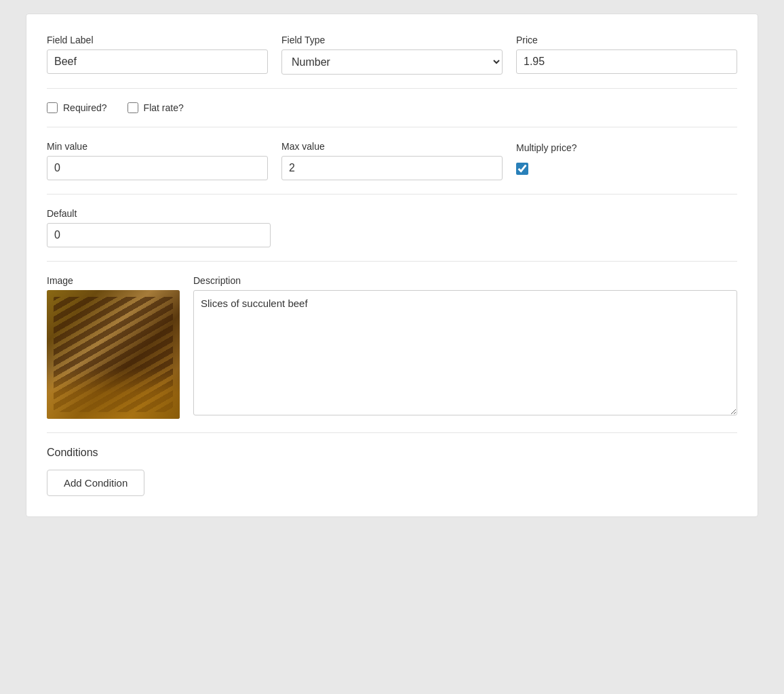 This screenshot has width=784, height=694. Describe the element at coordinates (392, 40) in the screenshot. I see `field-type-label: Field Type` at that location.